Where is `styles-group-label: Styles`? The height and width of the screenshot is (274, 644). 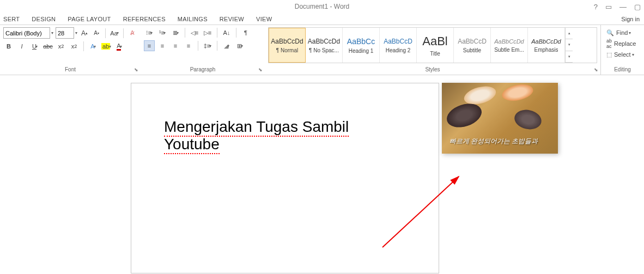 styles-group-label: Styles is located at coordinates (433, 70).